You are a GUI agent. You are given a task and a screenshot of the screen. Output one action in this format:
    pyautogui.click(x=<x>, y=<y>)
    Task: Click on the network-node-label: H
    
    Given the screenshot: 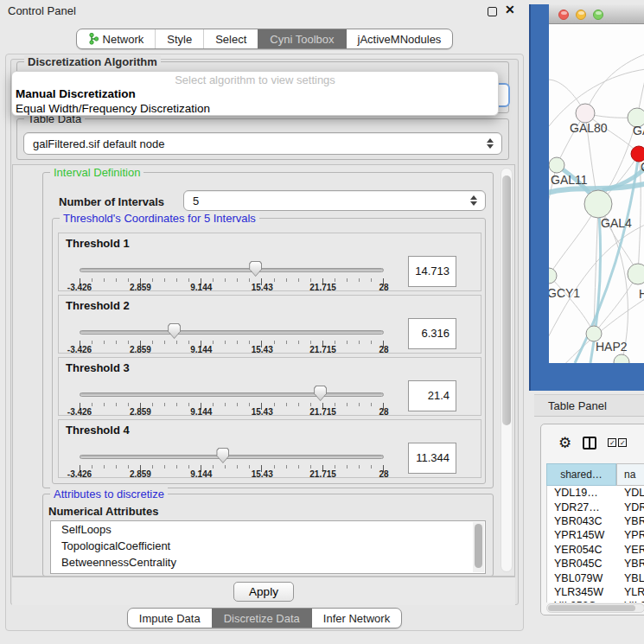 What is the action you would take?
    pyautogui.click(x=641, y=294)
    